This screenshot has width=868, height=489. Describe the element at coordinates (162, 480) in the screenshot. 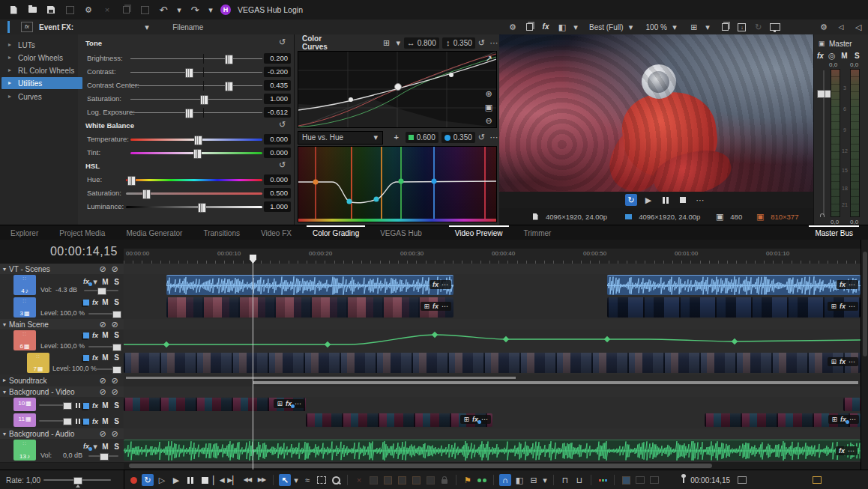

I see `play-from-start-button: ▷` at that location.